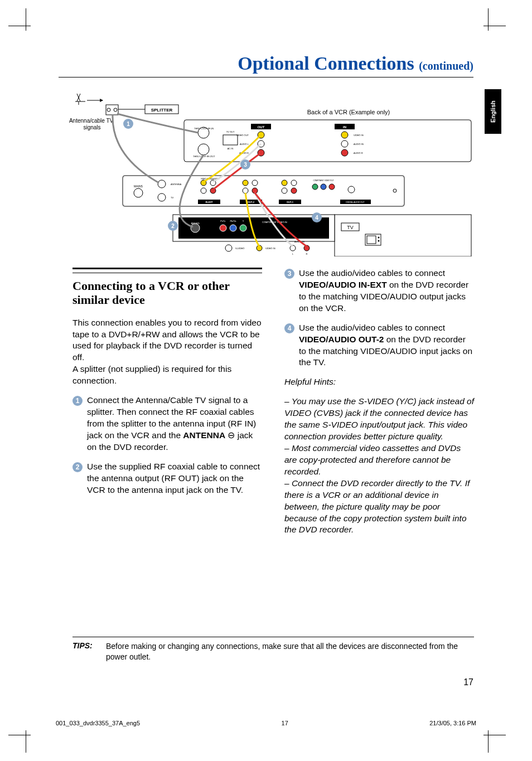 The height and width of the screenshot is (761, 532). I want to click on vcr-video-out: VIDEO OUT, so click(243, 135).